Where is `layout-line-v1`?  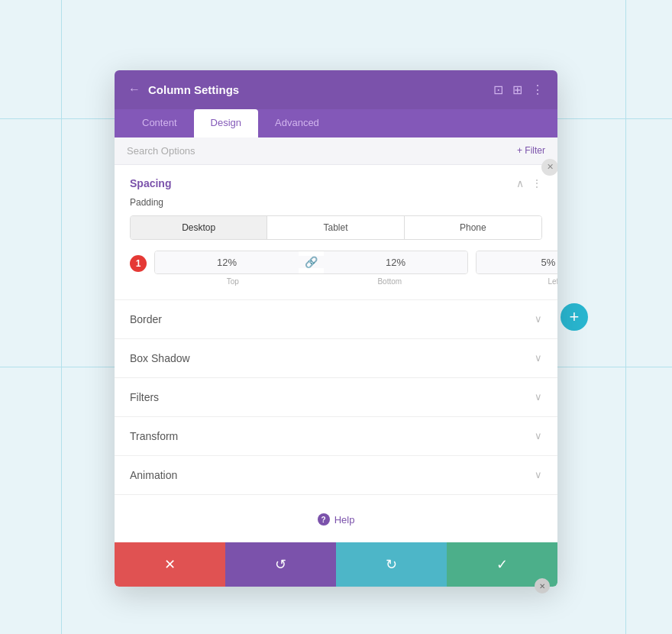 layout-line-v1 is located at coordinates (61, 317).